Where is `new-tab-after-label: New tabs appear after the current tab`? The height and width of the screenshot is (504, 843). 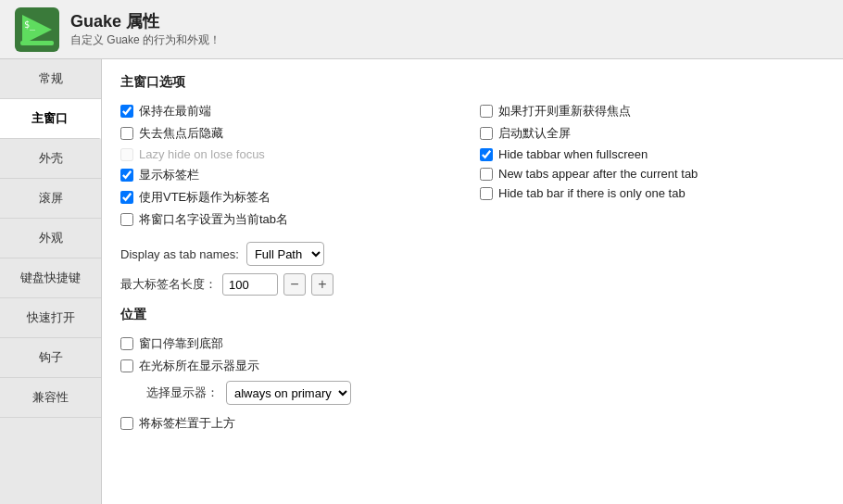 new-tab-after-label: New tabs appear after the current tab is located at coordinates (598, 174).